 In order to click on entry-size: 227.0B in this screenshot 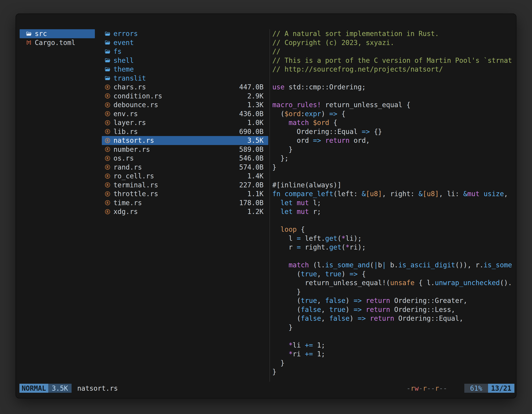, I will do `click(251, 185)`.